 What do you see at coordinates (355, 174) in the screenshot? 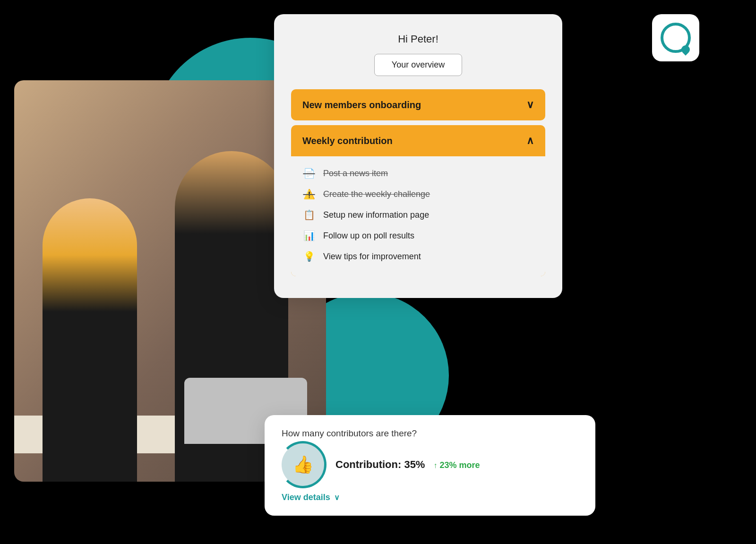
I see `task-label-0: Post a news item` at bounding box center [355, 174].